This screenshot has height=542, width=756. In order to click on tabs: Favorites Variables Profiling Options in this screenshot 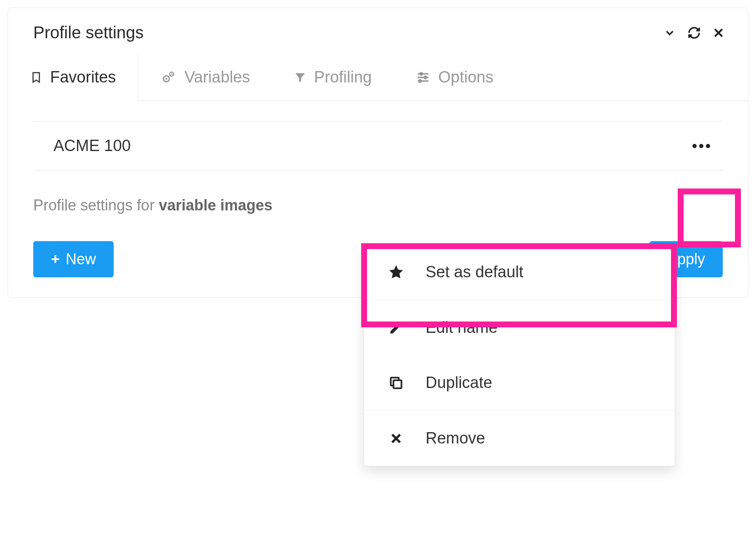, I will do `click(378, 77)`.